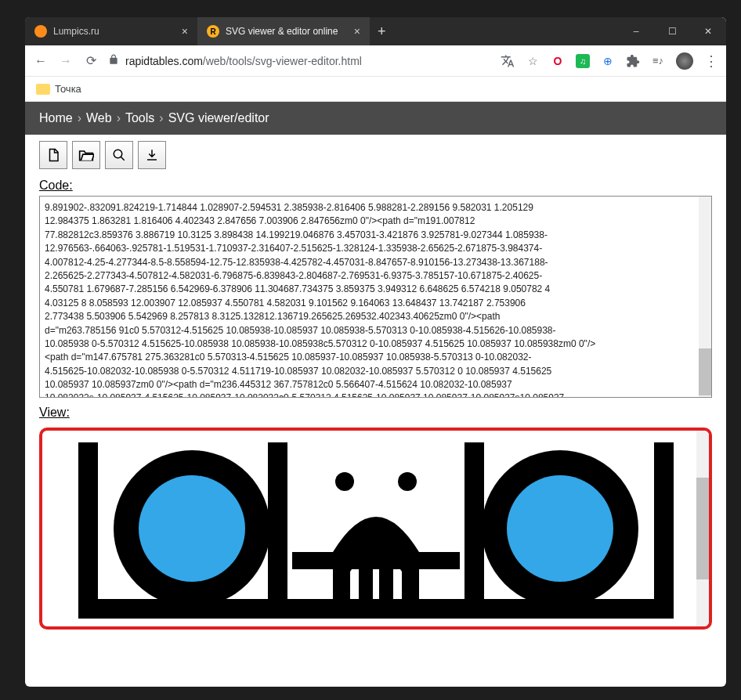  I want to click on breadcrumb-home: Home, so click(56, 118).